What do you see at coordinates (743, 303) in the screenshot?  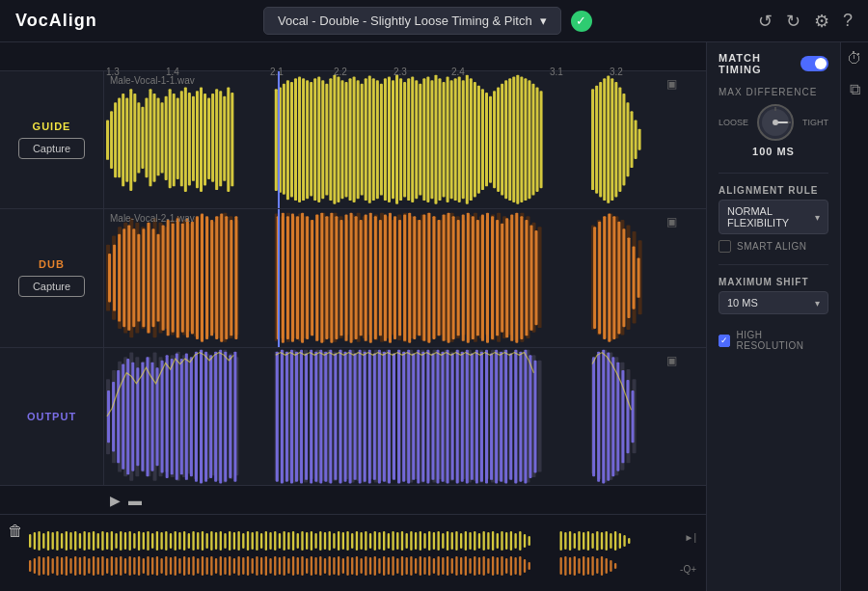 I see `max-shift-value: 10 MS` at bounding box center [743, 303].